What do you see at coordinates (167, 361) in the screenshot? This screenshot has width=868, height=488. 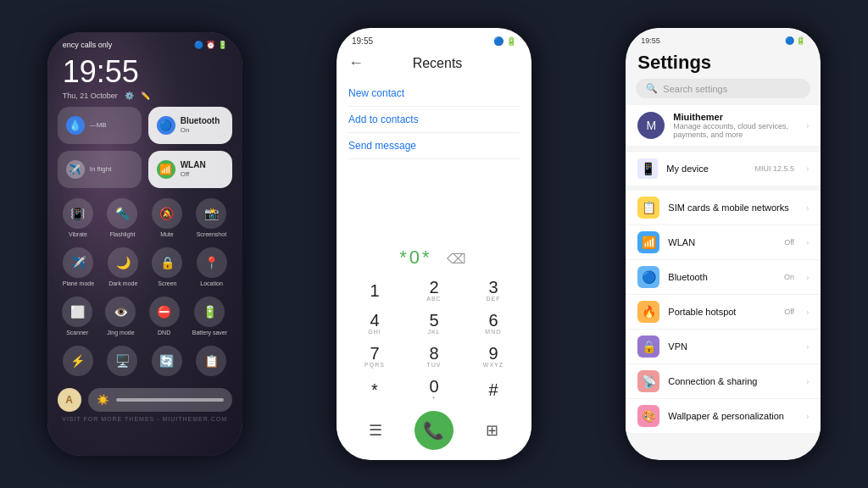 I see `sync-btn: 🔄` at bounding box center [167, 361].